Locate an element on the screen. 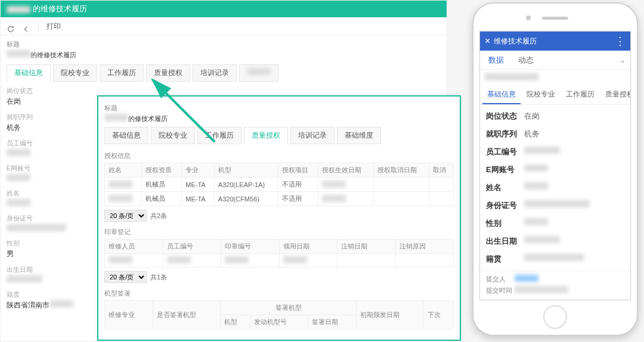 This screenshot has height=342, width=644. mobile-title: 维修技术履历 is located at coordinates (515, 42).